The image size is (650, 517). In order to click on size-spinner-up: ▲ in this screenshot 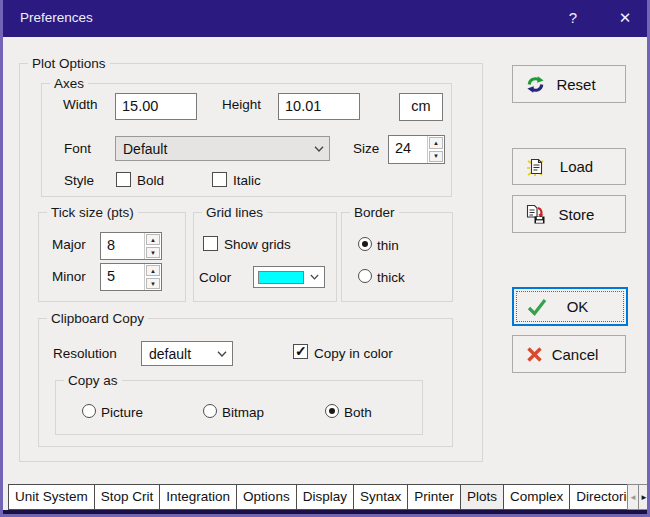, I will do `click(436, 143)`.